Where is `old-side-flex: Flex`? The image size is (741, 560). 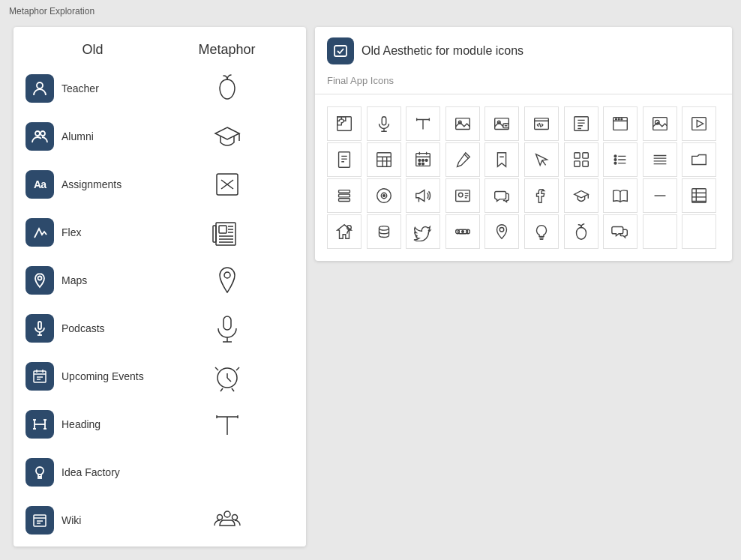
old-side-flex: Flex is located at coordinates (93, 232).